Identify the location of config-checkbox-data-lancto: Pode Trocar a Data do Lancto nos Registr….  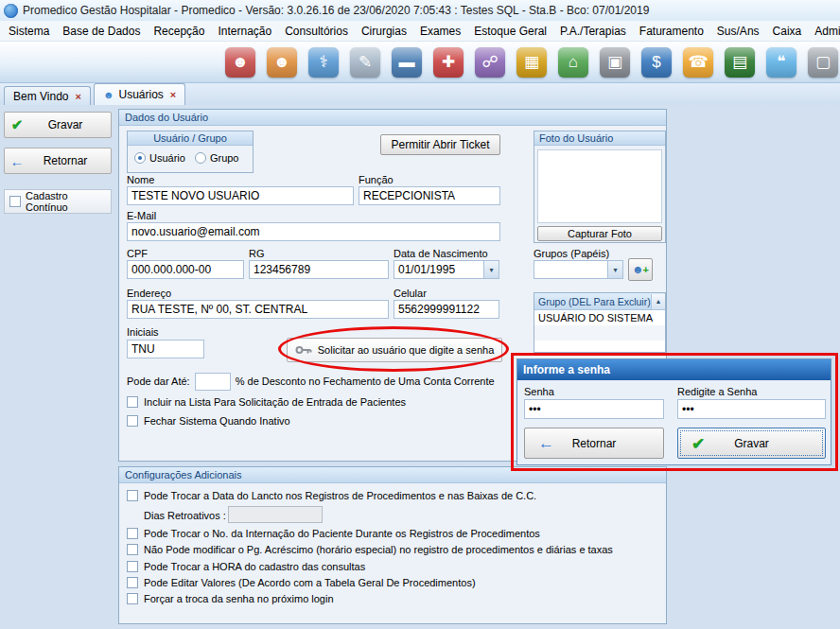
(331, 496).